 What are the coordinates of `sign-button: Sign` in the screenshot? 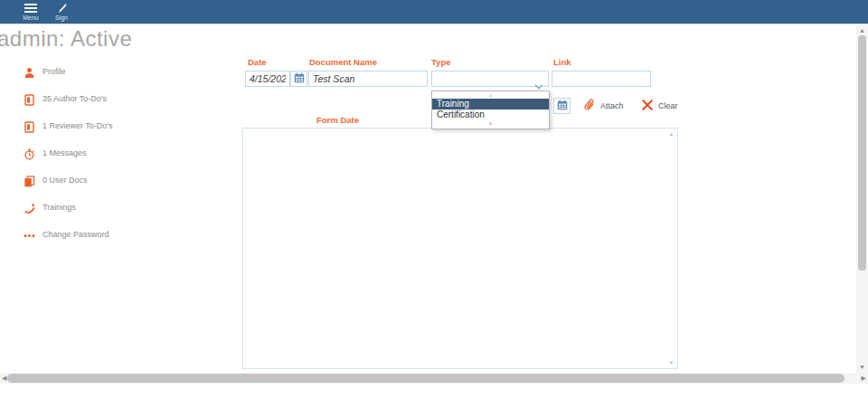 It's located at (61, 13).